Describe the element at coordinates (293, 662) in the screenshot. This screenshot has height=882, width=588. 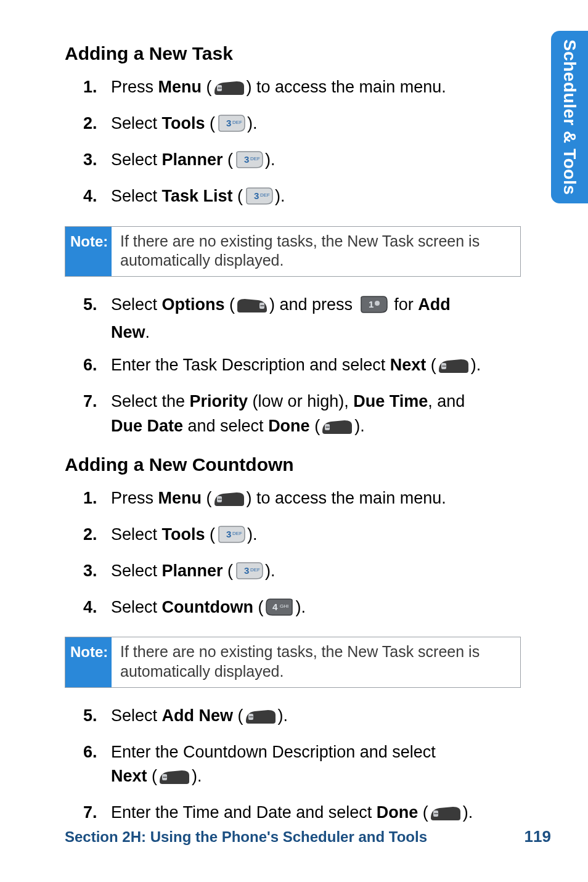
I see `note-box-countdown: Note: If there are no existing tasks, th…` at that location.